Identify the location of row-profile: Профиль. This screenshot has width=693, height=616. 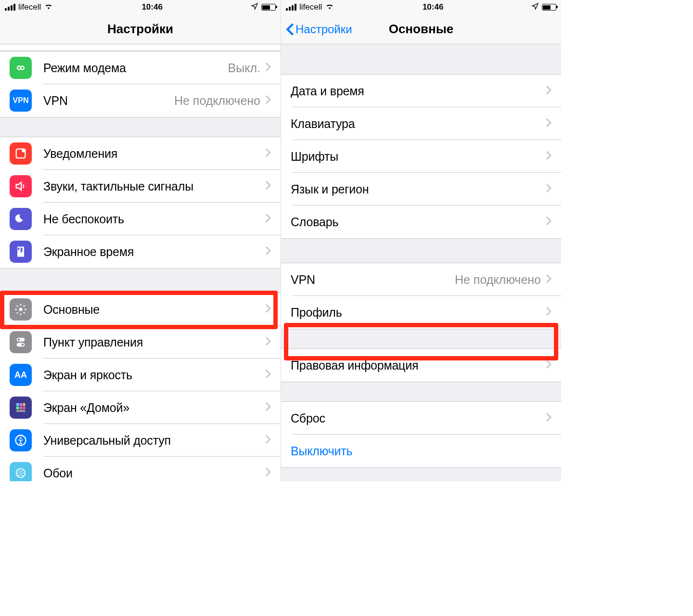
(421, 312).